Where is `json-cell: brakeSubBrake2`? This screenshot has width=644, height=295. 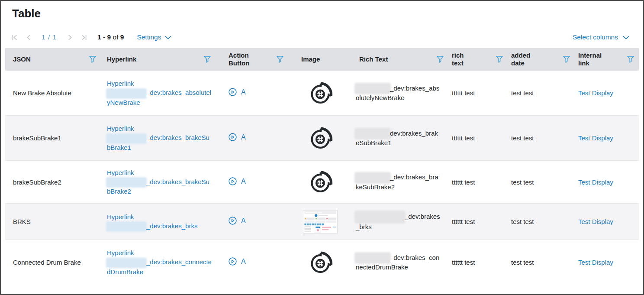 json-cell: brakeSubBrake2 is located at coordinates (54, 182).